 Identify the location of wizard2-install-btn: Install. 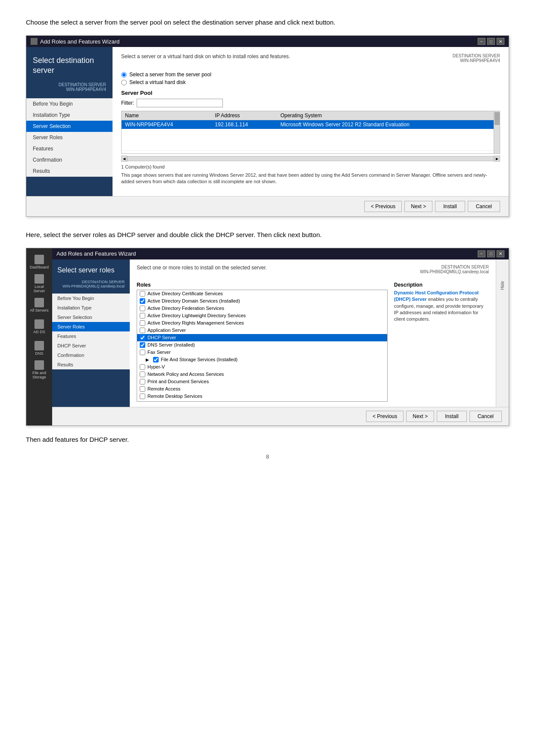
(452, 416).